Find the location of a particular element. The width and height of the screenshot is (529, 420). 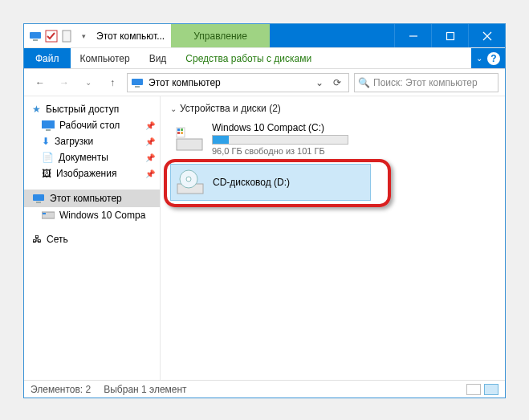

nav-label: Документы is located at coordinates (83, 157).